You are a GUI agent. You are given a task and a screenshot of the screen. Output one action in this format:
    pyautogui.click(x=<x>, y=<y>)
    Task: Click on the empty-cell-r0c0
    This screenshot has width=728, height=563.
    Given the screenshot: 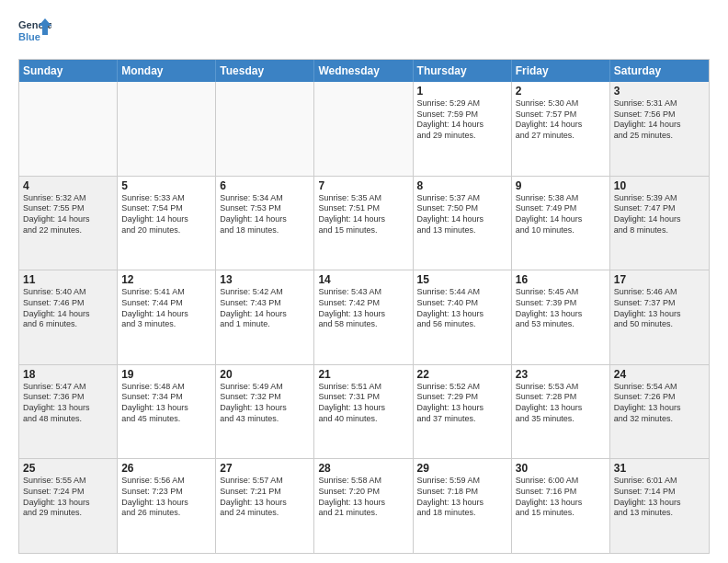 What is the action you would take?
    pyautogui.click(x=68, y=129)
    